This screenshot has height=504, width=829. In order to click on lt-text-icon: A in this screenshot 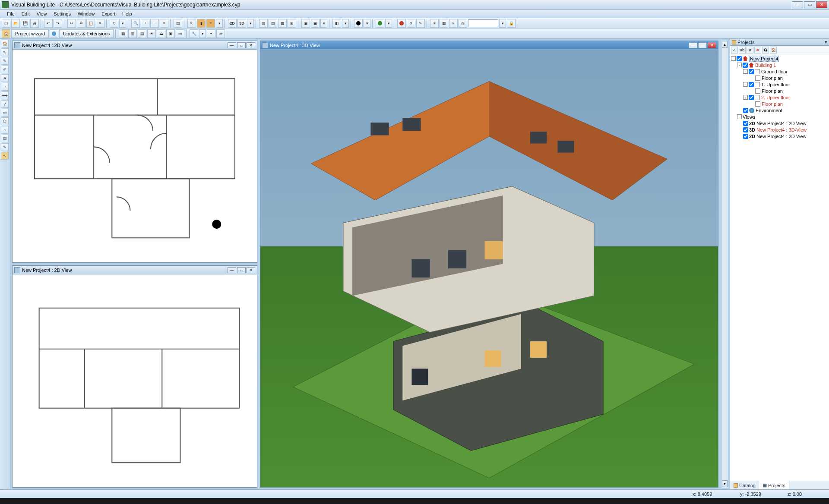, I will do `click(5, 78)`.